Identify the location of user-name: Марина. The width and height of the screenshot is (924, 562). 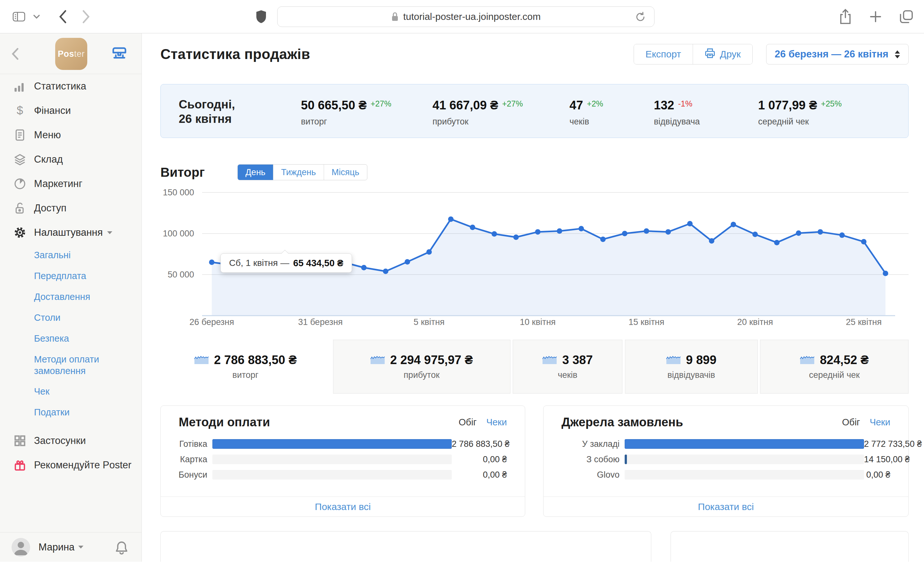
(56, 547).